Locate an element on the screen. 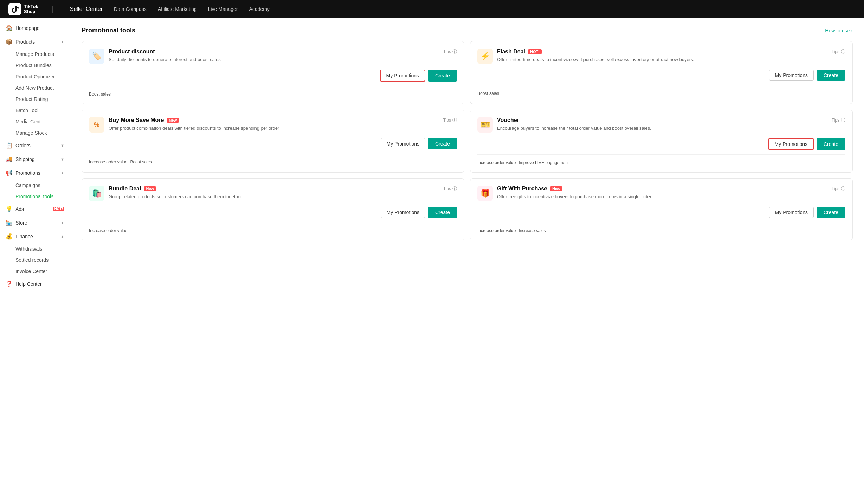 The width and height of the screenshot is (864, 504). card-title-row: Product discount Tips ⓘ is located at coordinates (283, 52).